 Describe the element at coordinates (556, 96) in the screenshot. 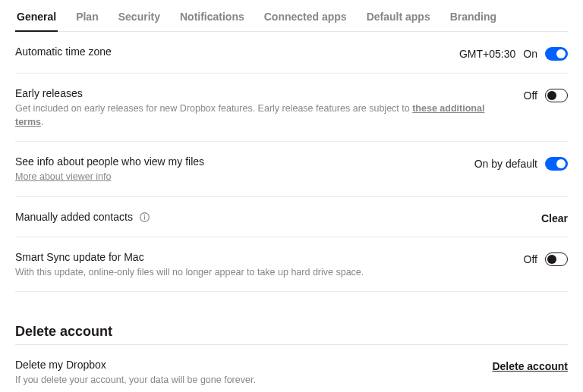

I see `early-releases-toggle` at that location.